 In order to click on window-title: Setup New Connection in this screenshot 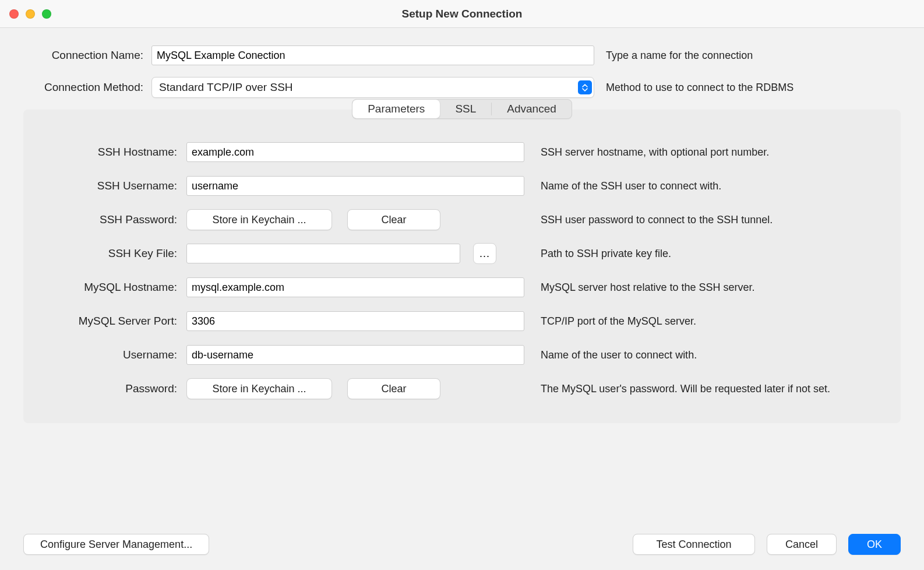, I will do `click(462, 14)`.